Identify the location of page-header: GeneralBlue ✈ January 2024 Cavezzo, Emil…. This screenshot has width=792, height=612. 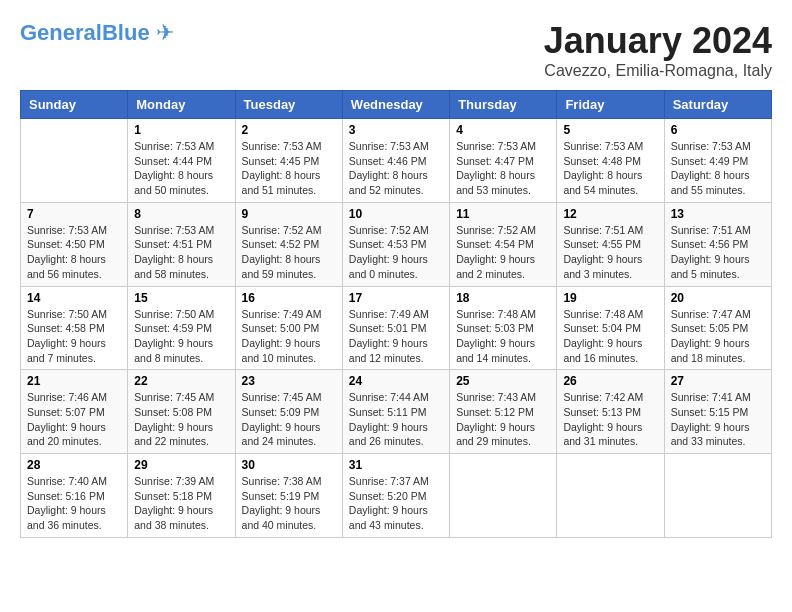
(396, 50).